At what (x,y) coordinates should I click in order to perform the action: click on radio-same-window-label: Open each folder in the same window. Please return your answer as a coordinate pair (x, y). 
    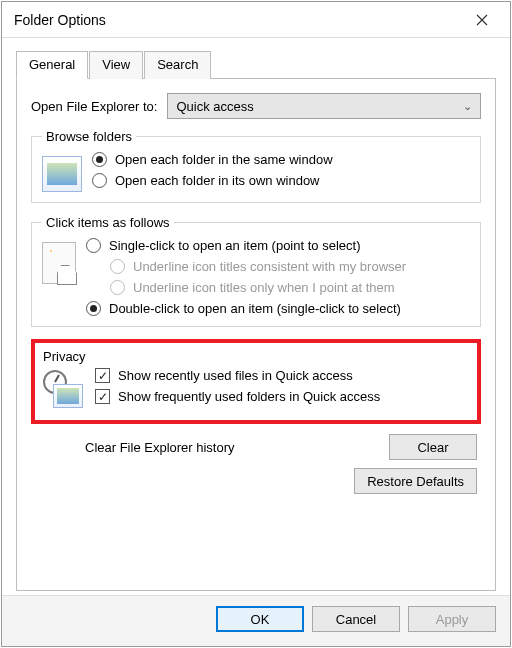
    Looking at the image, I should click on (224, 160).